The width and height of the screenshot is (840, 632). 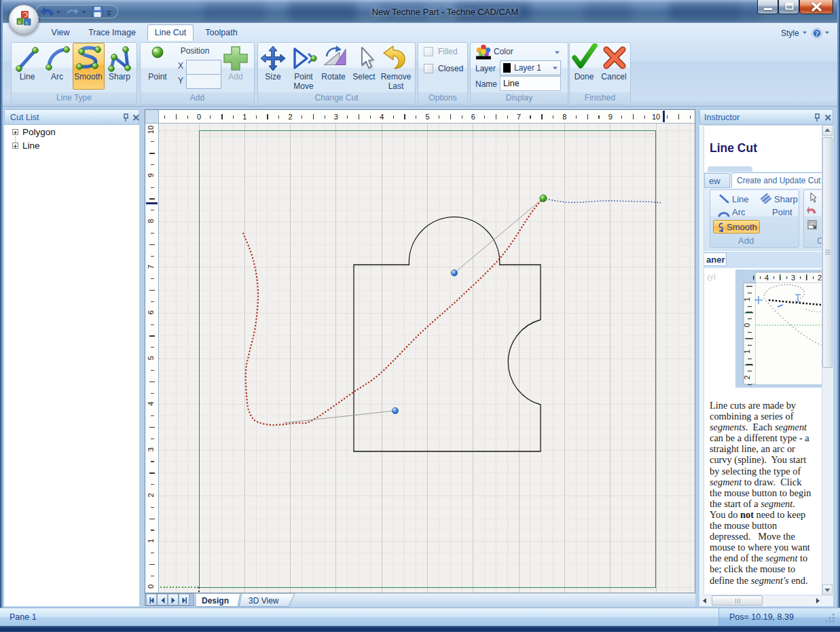 I want to click on svg-text: 0, so click(x=747, y=325).